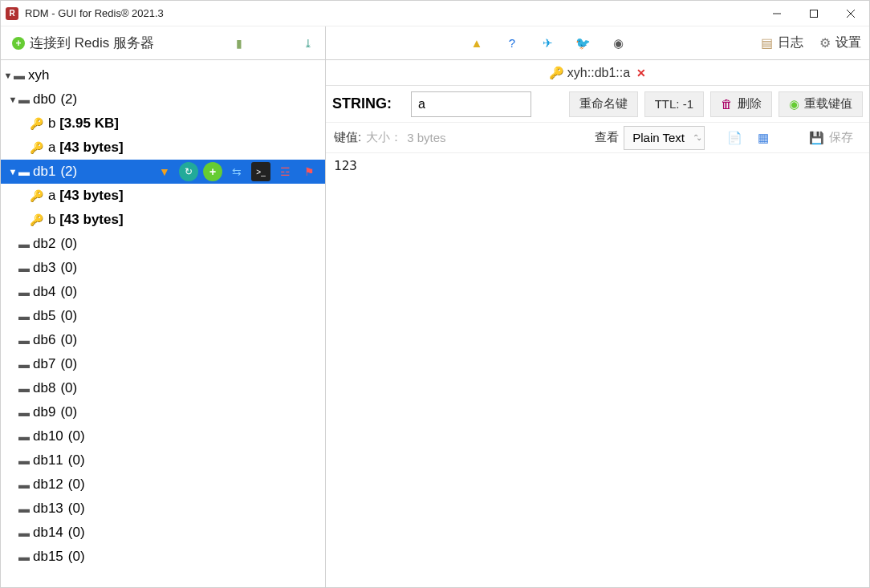 Image resolution: width=870 pixels, height=588 pixels. I want to click on db-node-db1: ▼ ▬ db1 (2) ▼ ↻ + ⇆ >_ ☲ ⚑, so click(163, 172).